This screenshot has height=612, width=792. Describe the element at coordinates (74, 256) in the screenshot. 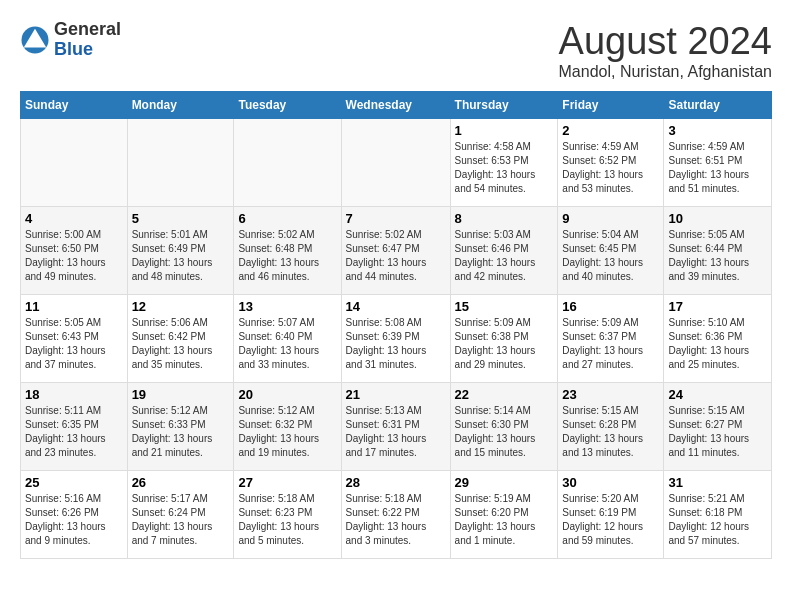

I see `cell-content: Sunrise: 5:00 AM Sunset: 6:50 PM Dayligh…` at that location.